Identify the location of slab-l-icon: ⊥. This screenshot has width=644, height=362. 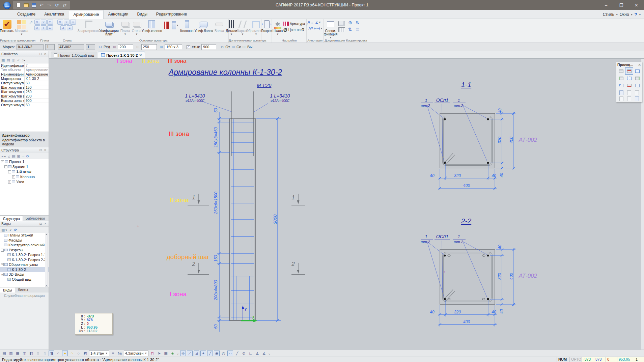
(50, 28).